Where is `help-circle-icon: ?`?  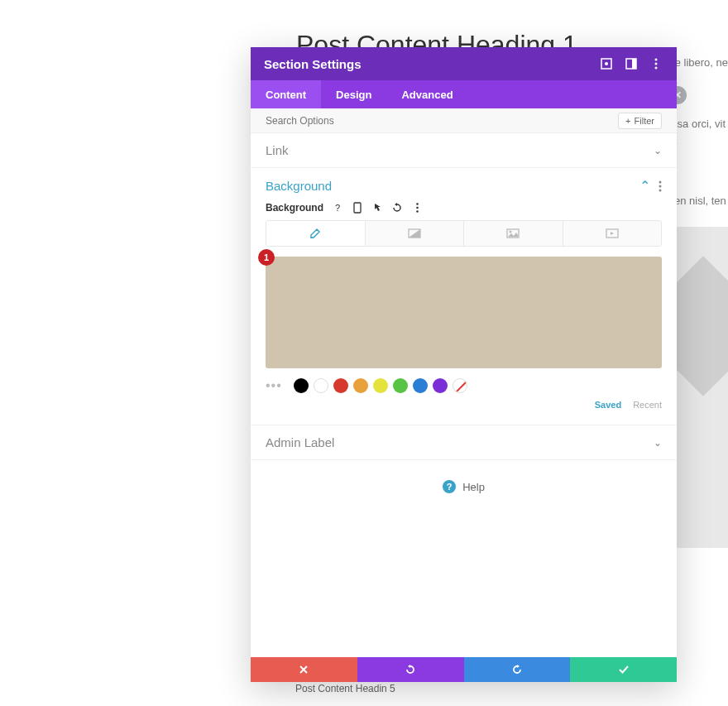 help-circle-icon: ? is located at coordinates (449, 487).